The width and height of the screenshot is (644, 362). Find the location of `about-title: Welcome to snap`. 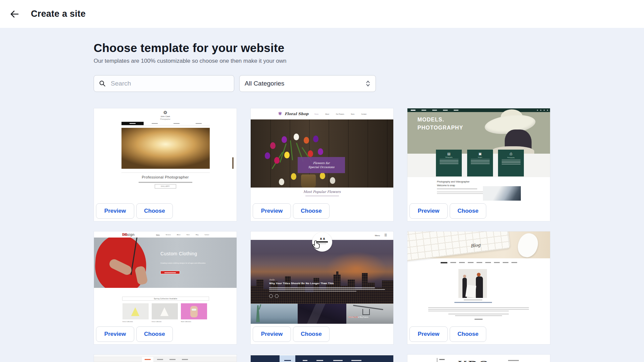

about-title: Welcome to snap is located at coordinates (446, 185).